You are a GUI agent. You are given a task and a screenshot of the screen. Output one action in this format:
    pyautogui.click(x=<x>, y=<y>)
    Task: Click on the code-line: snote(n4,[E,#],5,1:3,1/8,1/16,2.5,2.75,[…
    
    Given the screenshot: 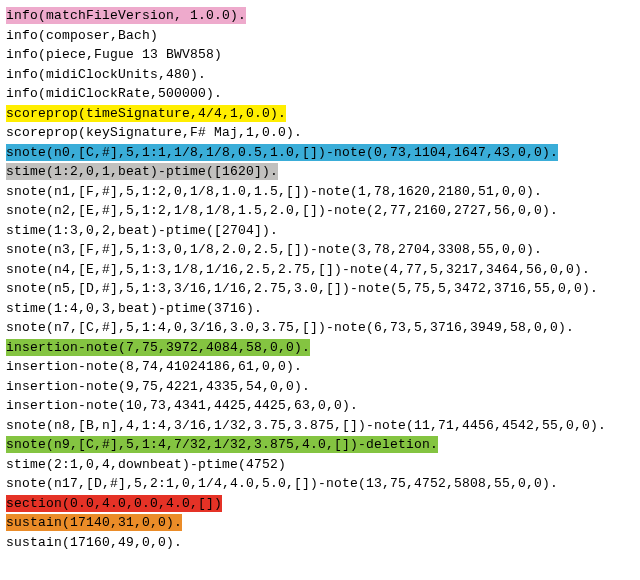 What is the action you would take?
    pyautogui.click(x=320, y=270)
    